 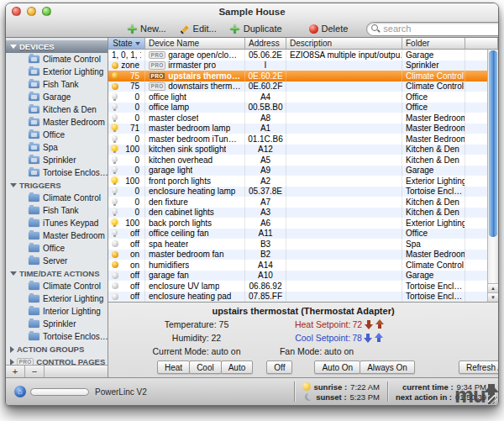 What do you see at coordinates (57, 47) in the screenshot?
I see `sidebar-group-devices: DEVICES` at bounding box center [57, 47].